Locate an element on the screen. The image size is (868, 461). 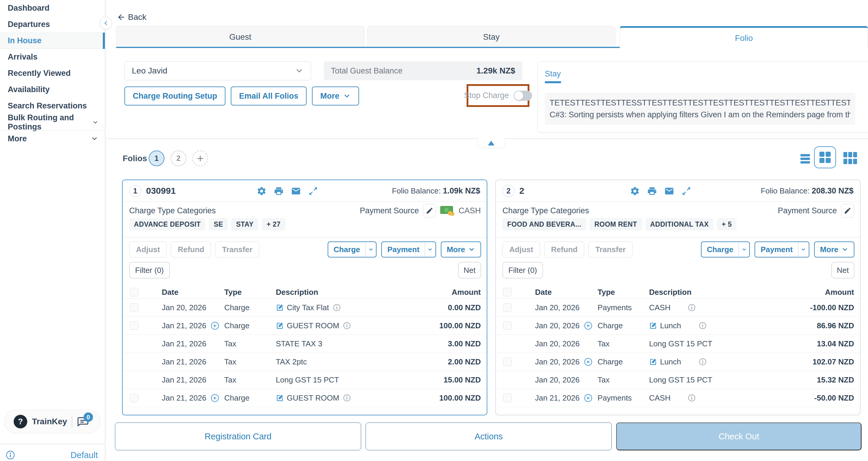
charge-type-chip: + 27 is located at coordinates (274, 224).